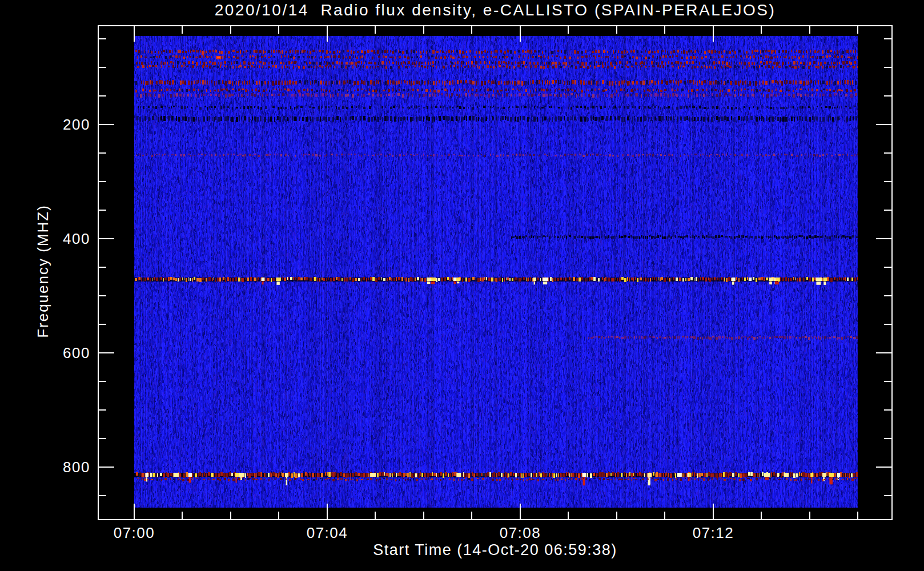 This screenshot has width=924, height=571. Describe the element at coordinates (495, 550) in the screenshot. I see `x-axis-label: Start Time (14-Oct-20 06:59:38)` at that location.